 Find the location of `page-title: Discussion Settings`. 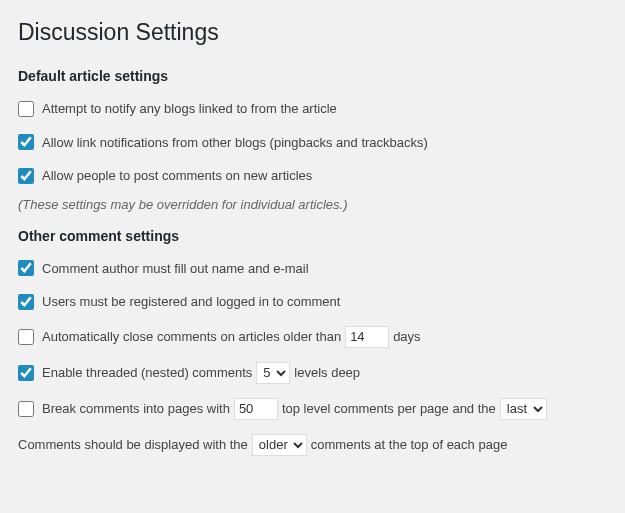

page-title: Discussion Settings is located at coordinates (312, 30).